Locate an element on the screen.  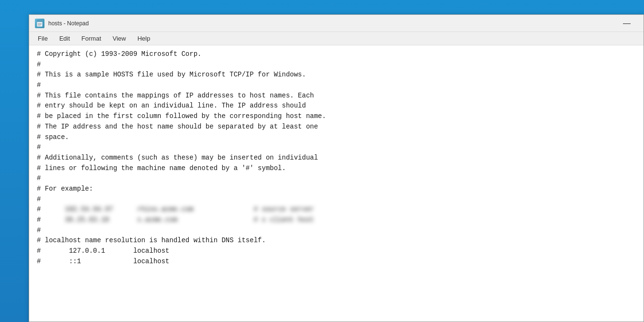
menu-format: Format is located at coordinates (91, 38).